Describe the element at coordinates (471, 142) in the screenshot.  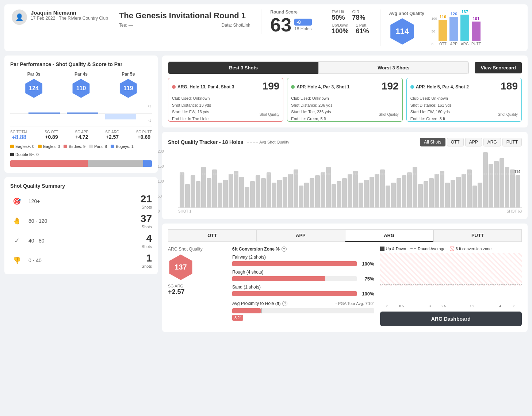
I see `tracker-tabs: All ShotsOTTAPPARGPUTT` at that location.